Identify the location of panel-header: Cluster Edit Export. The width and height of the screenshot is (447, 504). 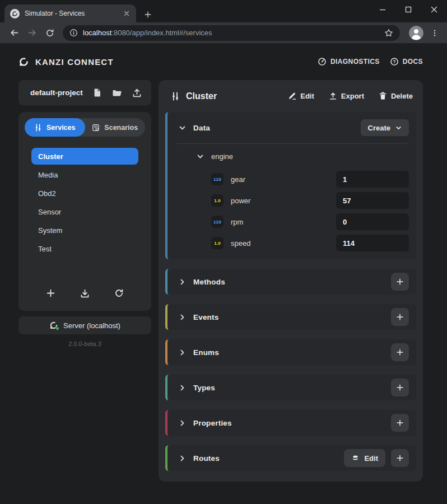
(291, 96).